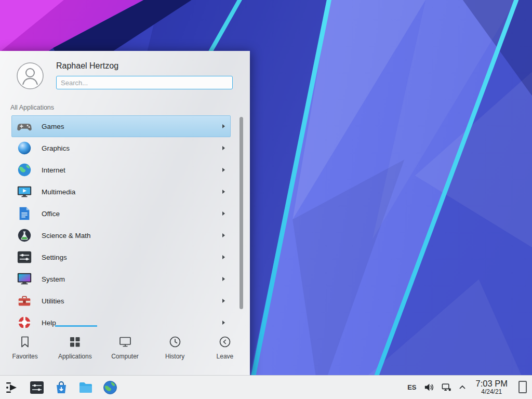 The image size is (532, 399). What do you see at coordinates (491, 388) in the screenshot?
I see `digital-clock: 7:03 PM 4/24/21` at bounding box center [491, 388].